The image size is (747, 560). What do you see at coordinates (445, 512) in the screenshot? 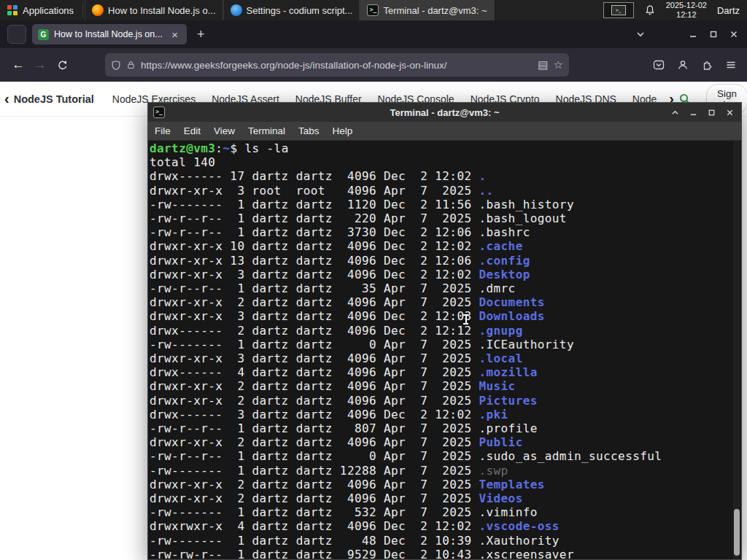
I see `terminal-listing-line: -rw------- 1 dartz dartz 532 Apr 7 2025 …` at bounding box center [445, 512].